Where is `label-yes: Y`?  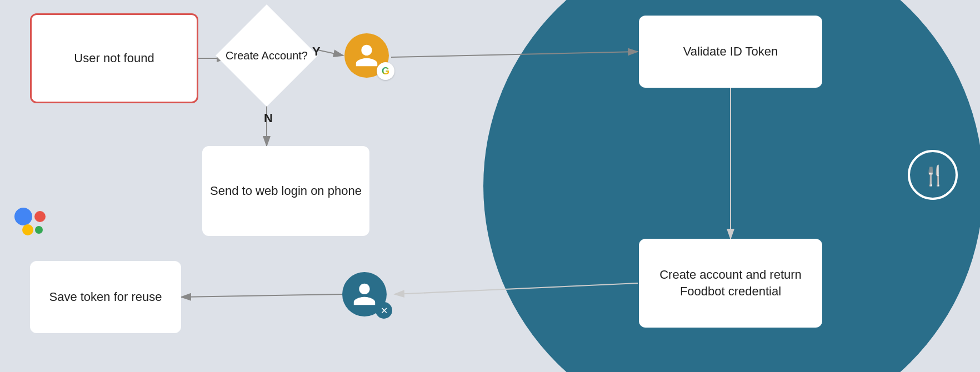 label-yes: Y is located at coordinates (317, 52).